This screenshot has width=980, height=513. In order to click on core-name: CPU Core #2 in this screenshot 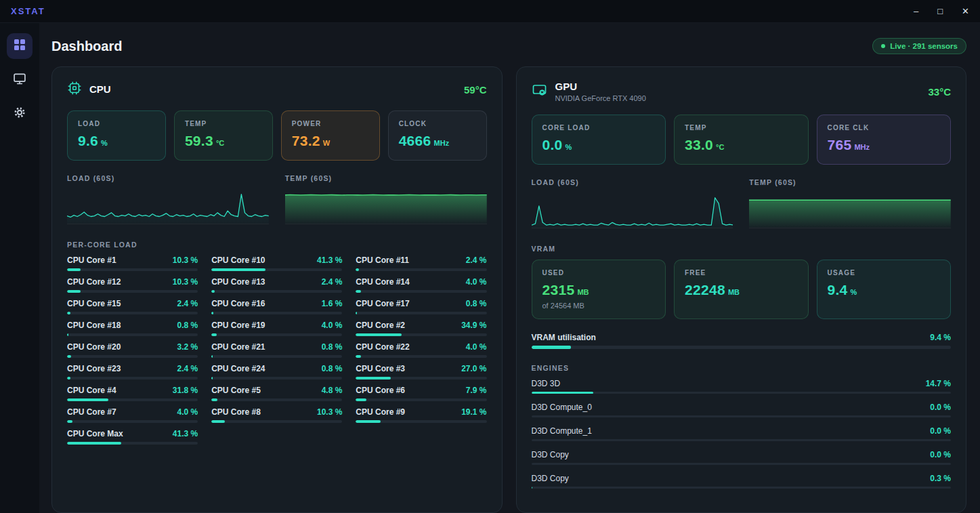, I will do `click(381, 325)`.